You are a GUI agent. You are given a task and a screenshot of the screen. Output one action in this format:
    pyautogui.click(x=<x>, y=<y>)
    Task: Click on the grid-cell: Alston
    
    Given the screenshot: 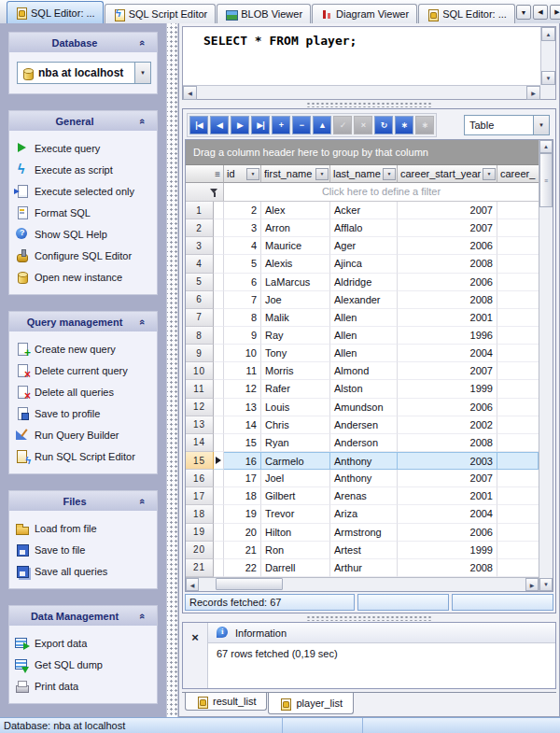 What is the action you would take?
    pyautogui.click(x=364, y=388)
    